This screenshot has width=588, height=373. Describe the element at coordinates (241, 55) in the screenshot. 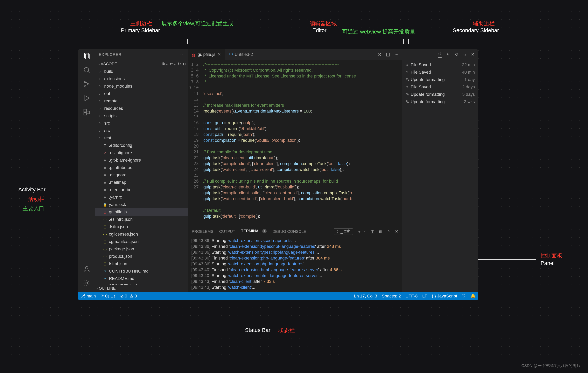

I see `tab-untitled: TS Untitled-2` at that location.